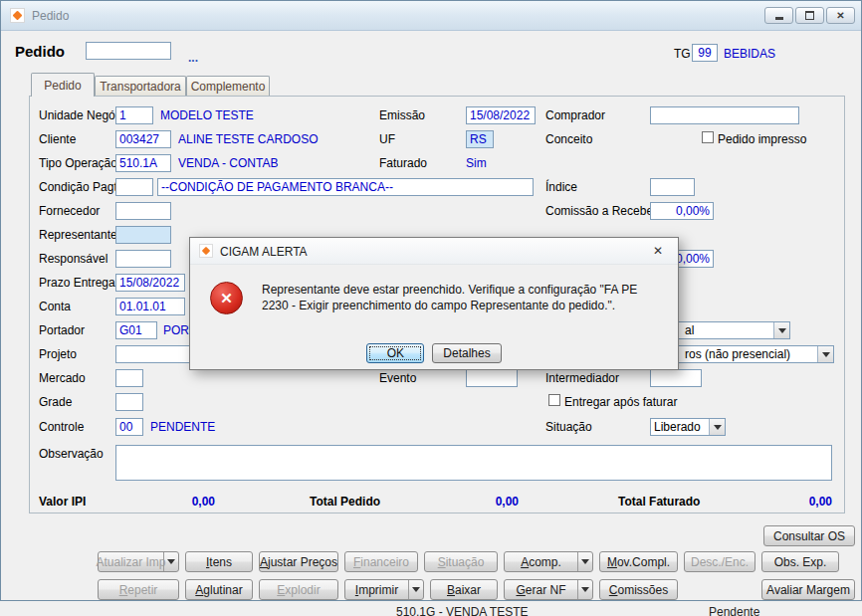  I want to click on cliente-label: Cliente, so click(58, 139).